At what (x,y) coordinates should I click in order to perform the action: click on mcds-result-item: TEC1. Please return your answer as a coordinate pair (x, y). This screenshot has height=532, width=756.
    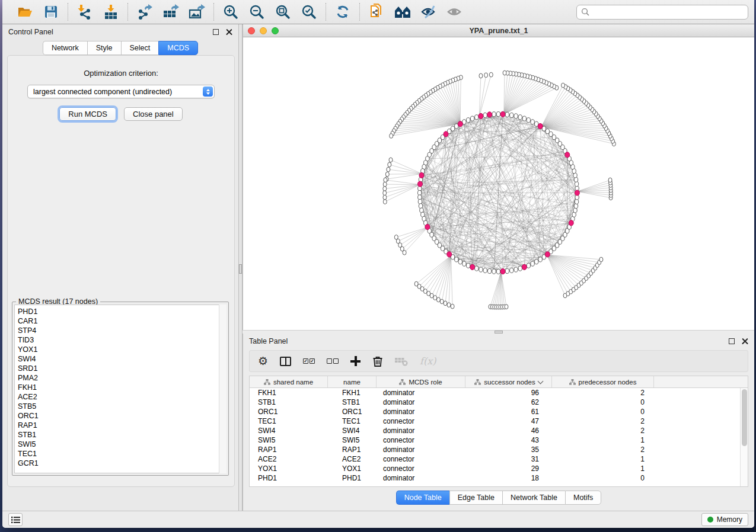
    Looking at the image, I should click on (122, 454).